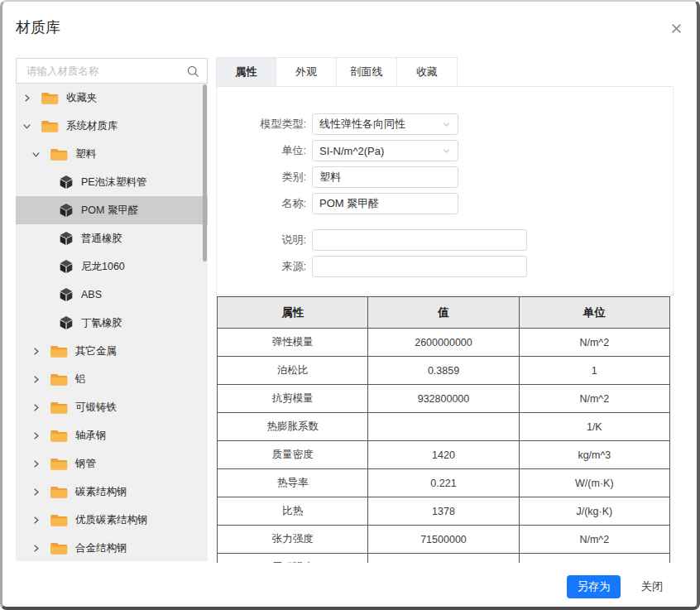  I want to click on form-row-unit: 单位:SI-N/m^2(Pa), so click(445, 151).